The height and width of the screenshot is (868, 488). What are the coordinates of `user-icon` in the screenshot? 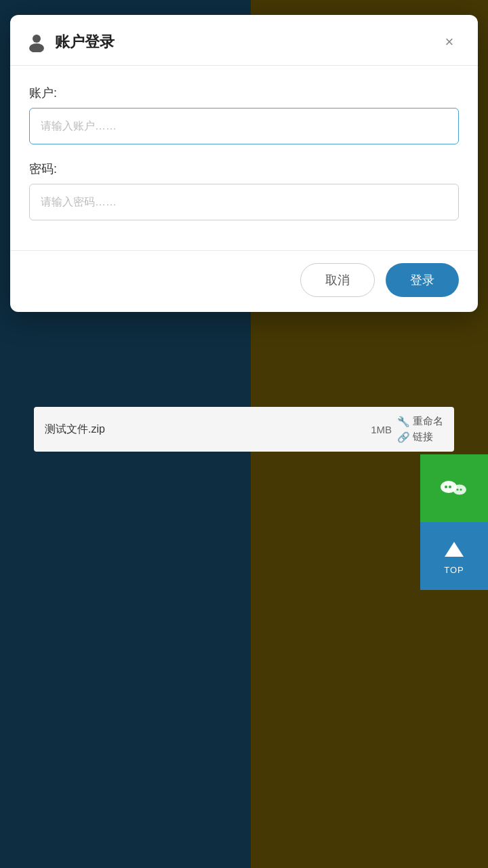 It's located at (37, 42).